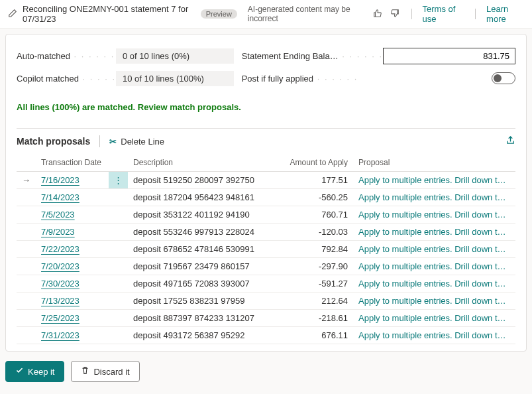 The width and height of the screenshot is (532, 394). What do you see at coordinates (175, 56) in the screenshot?
I see `auto-matched-value: 0 of 10 lines (0%)` at bounding box center [175, 56].